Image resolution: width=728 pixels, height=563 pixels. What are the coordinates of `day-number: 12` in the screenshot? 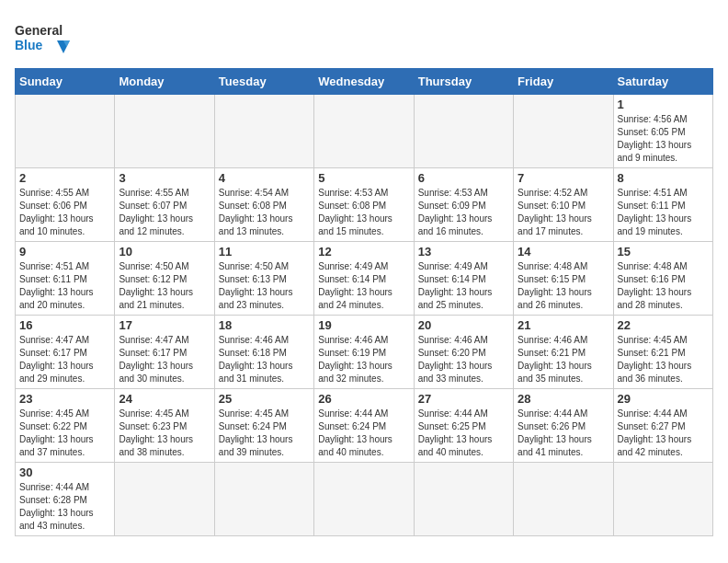 It's located at (364, 252).